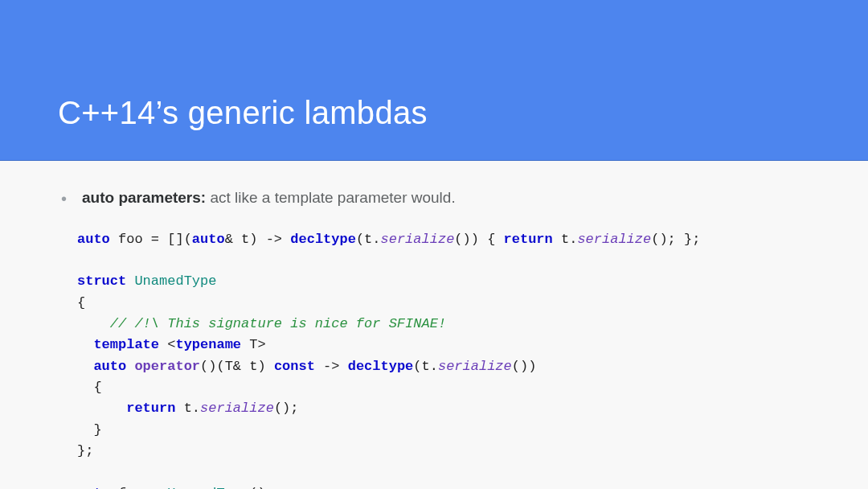  Describe the element at coordinates (144, 198) in the screenshot. I see `bullet-strong: auto parameters:` at that location.